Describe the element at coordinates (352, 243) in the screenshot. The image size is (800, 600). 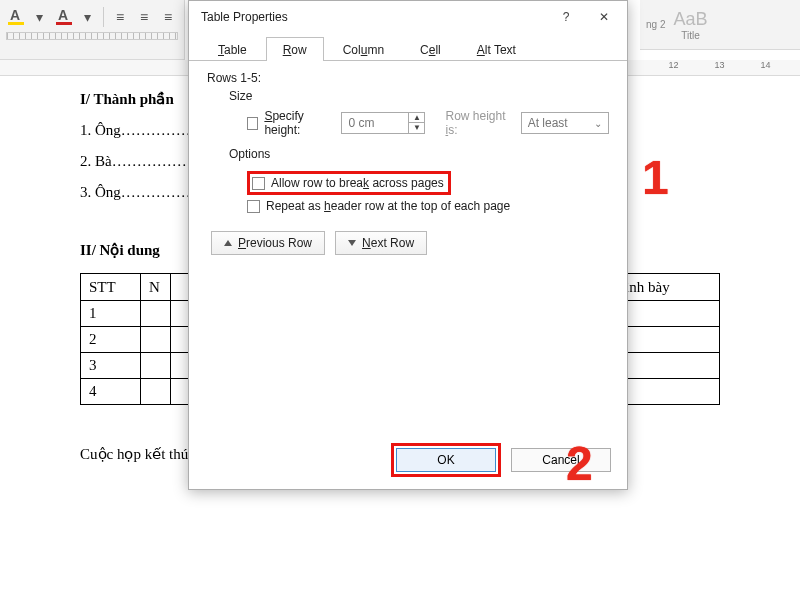
I see `triangle-down-icon` at that location.